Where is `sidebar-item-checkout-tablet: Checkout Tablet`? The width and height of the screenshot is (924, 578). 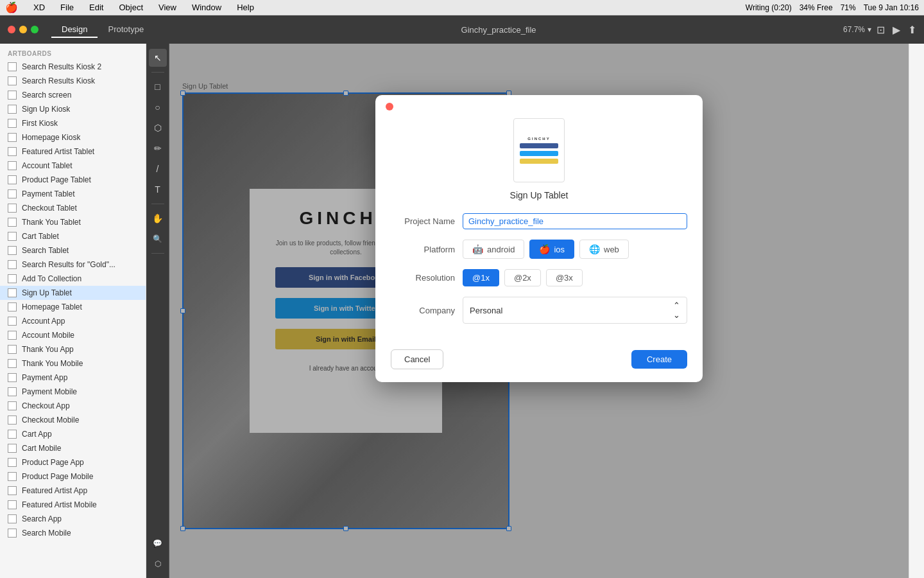
sidebar-item-checkout-tablet: Checkout Tablet is located at coordinates (73, 208).